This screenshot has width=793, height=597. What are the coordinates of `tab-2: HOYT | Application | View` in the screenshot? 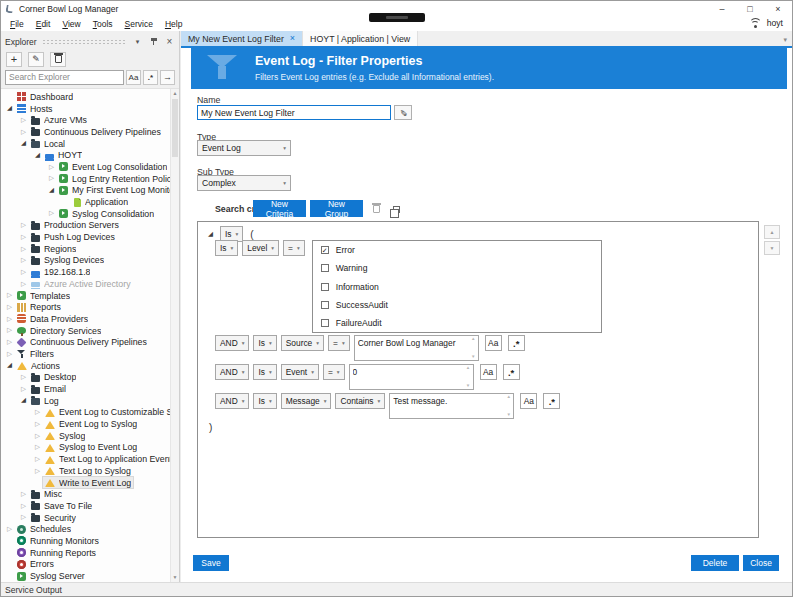 It's located at (360, 38).